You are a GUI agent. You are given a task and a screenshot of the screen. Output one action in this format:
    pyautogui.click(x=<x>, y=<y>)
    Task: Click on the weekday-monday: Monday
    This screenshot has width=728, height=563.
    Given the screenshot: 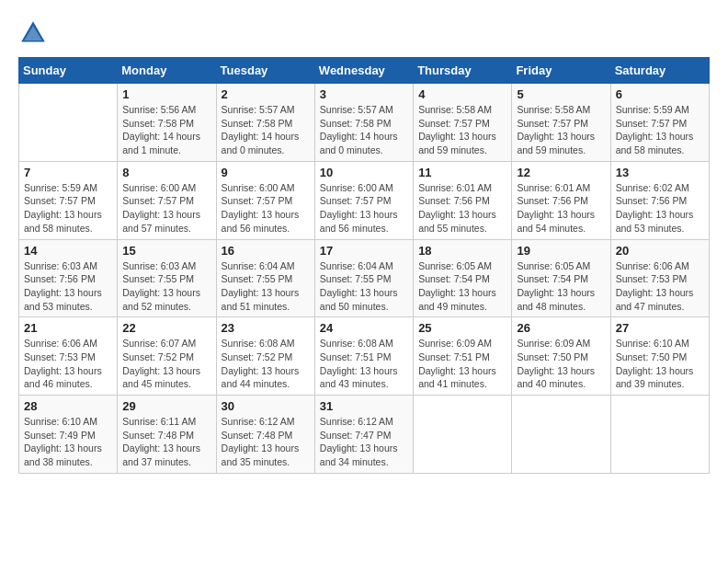 What is the action you would take?
    pyautogui.click(x=167, y=71)
    